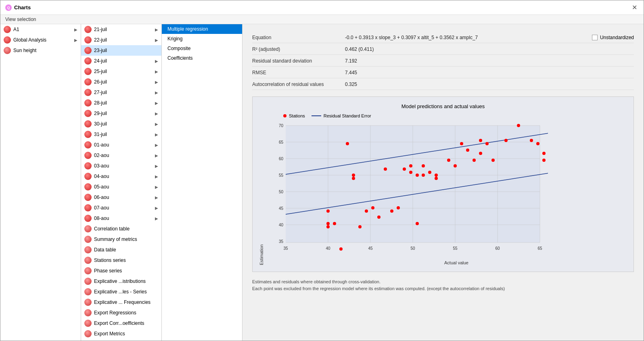 This screenshot has height=341, width=644. Describe the element at coordinates (121, 250) in the screenshot. I see `middle-item-data-table: Data table` at that location.